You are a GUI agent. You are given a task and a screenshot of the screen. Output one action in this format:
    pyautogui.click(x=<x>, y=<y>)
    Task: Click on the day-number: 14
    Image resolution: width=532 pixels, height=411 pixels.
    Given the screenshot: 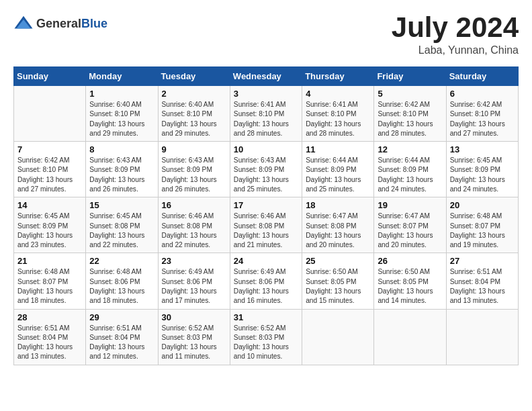 What is the action you would take?
    pyautogui.click(x=50, y=205)
    